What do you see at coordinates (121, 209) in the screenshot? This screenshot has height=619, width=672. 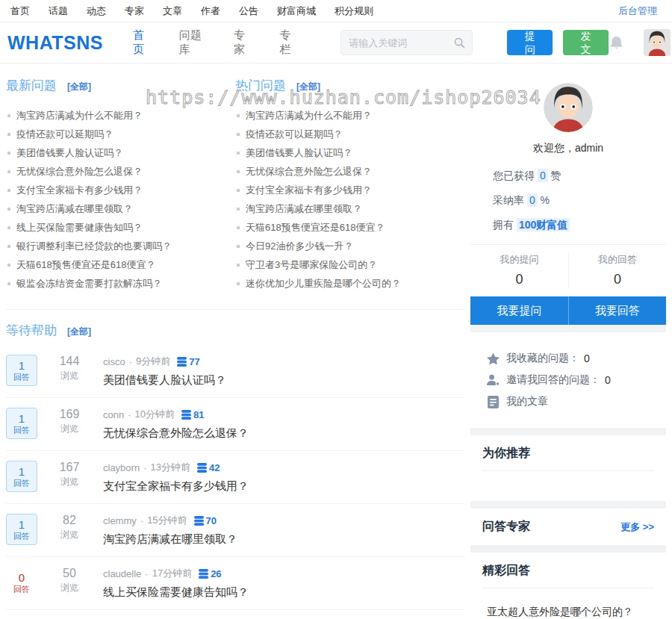 I see `list-item: 淘宝跨店满减在哪里领取？` at bounding box center [121, 209].